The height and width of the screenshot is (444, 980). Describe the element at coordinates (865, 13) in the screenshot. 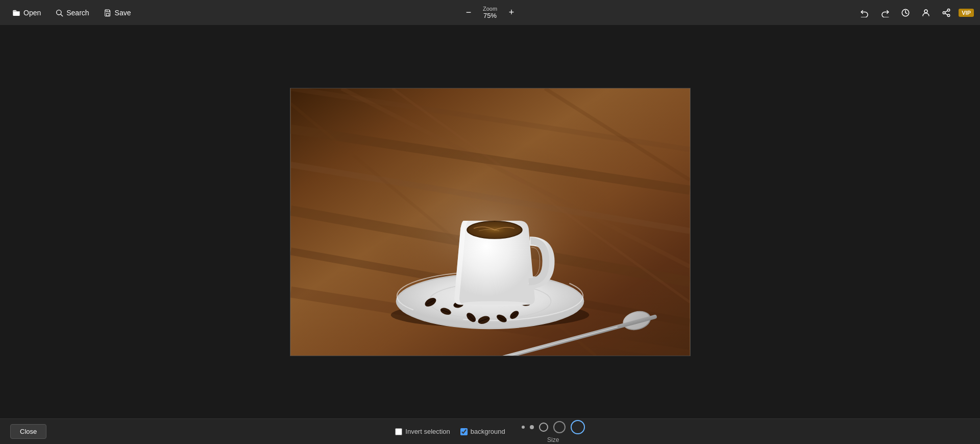

I see `undo-icon` at that location.